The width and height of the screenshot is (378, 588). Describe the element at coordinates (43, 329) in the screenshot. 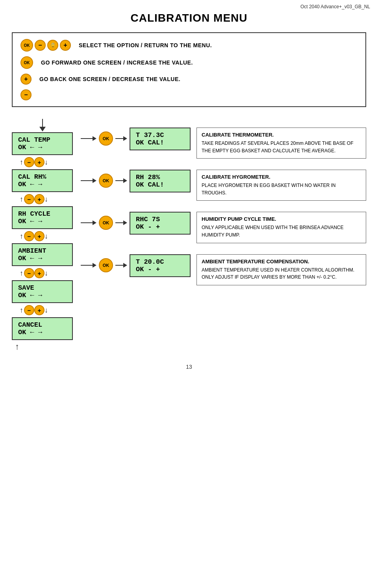

I see `menu-box-cancel: CANCEL OK ← →` at that location.